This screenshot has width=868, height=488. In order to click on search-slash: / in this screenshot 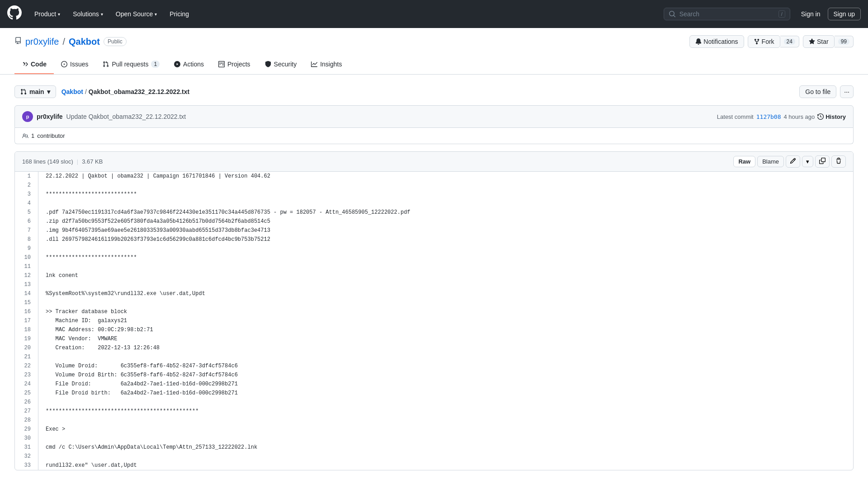, I will do `click(782, 14)`.